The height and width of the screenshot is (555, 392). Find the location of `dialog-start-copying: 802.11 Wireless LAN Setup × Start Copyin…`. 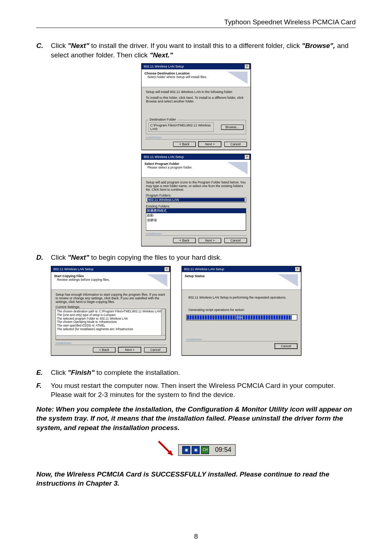

dialog-start-copying: 802.11 Wireless LAN Setup × Start Copyin… is located at coordinates (111, 311).